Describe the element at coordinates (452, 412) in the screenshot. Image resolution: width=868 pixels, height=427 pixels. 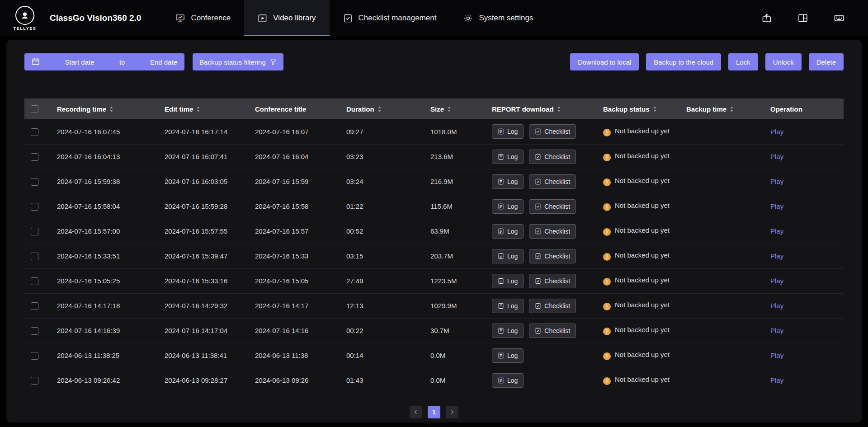
I see `next-page-button` at that location.